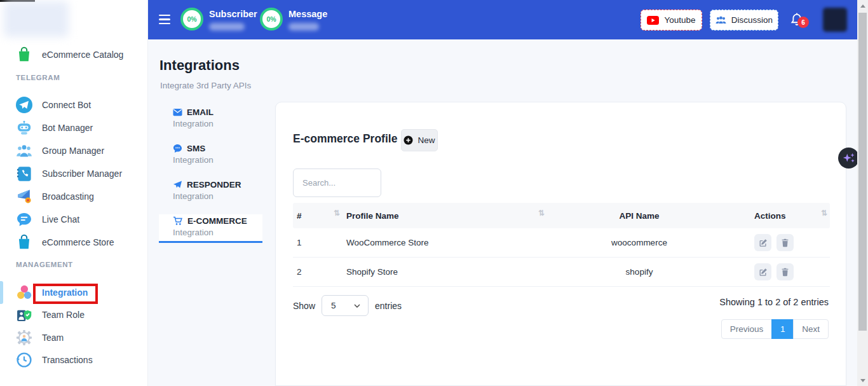  Describe the element at coordinates (178, 112) in the screenshot. I see `envelope-icon` at that location.